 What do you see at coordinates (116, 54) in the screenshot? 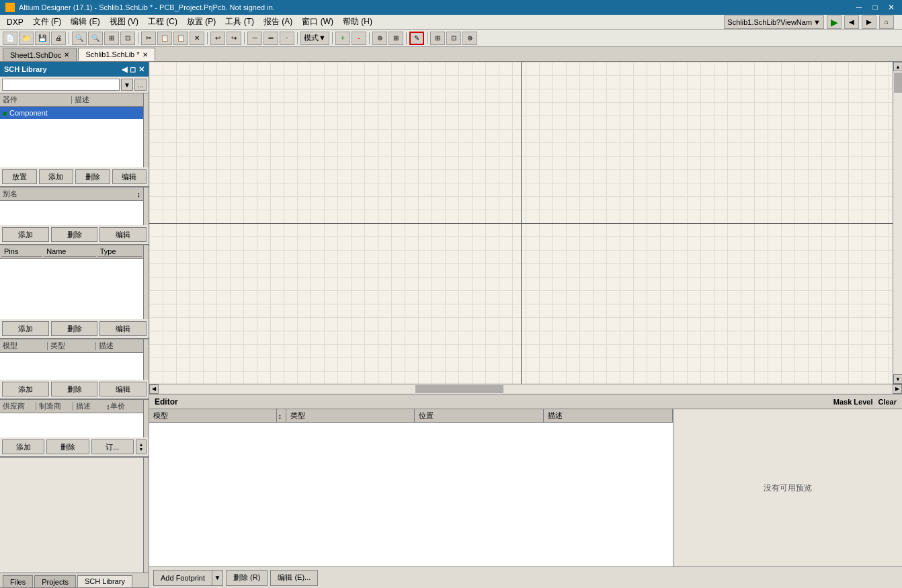
I see `tab-schlib1: Schlib1.SchLib * ✕` at bounding box center [116, 54].